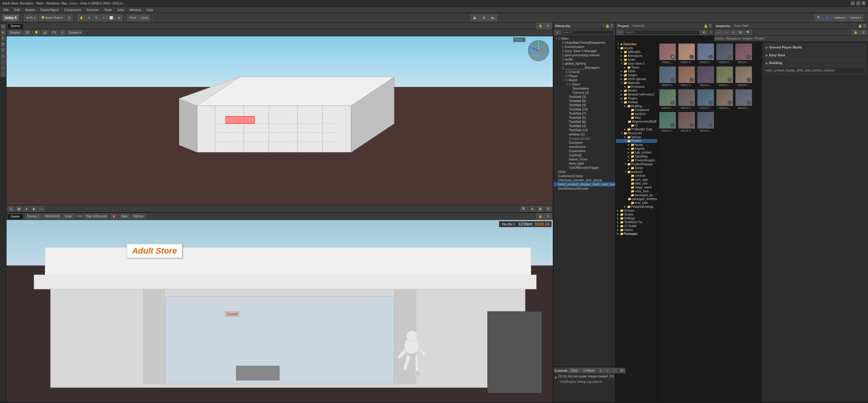 This screenshot has width=868, height=403. I want to click on hierarchy-item-testwall8: TestWall (8), so click(584, 101).